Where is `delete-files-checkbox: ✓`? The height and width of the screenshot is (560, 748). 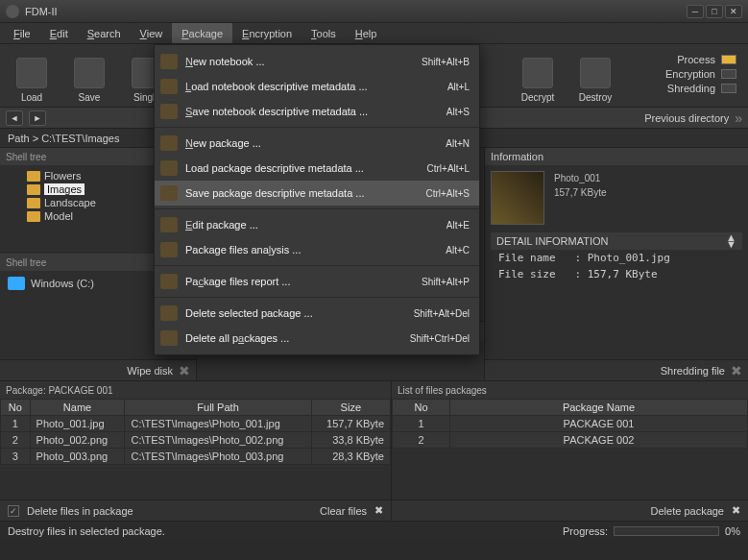
delete-files-checkbox: ✓ is located at coordinates (13, 511).